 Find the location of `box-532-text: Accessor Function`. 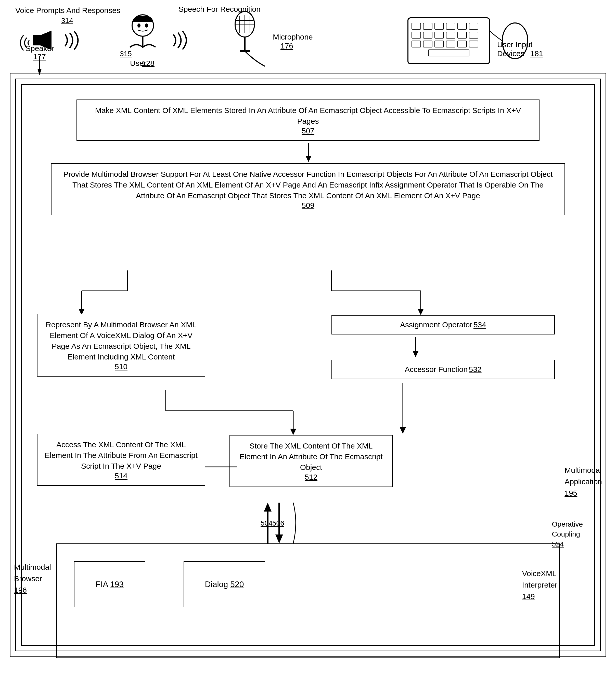

box-532-text: Accessor Function is located at coordinates (436, 369).